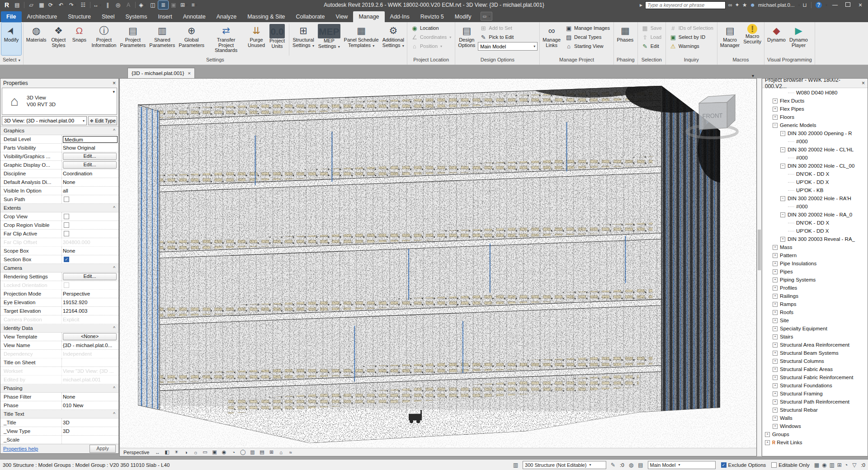 The image size is (868, 470). I want to click on project-information-button: ⓘProject Information, so click(104, 39).